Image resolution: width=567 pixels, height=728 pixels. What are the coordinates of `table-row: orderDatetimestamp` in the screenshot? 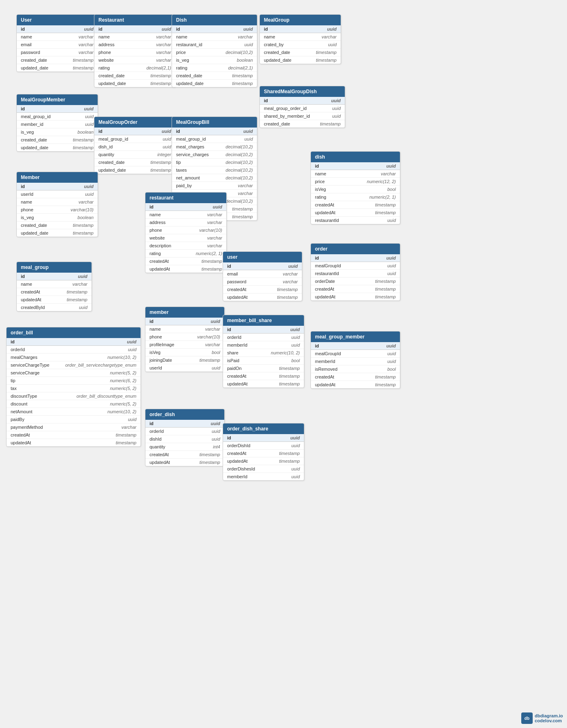 It's located at (355, 281).